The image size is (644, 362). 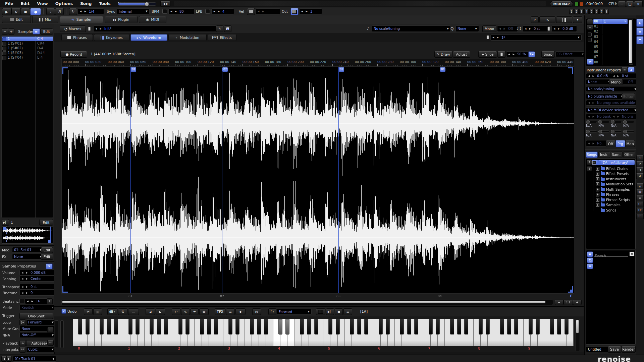 I want to click on sample-edit-button: Edit, so click(x=46, y=223).